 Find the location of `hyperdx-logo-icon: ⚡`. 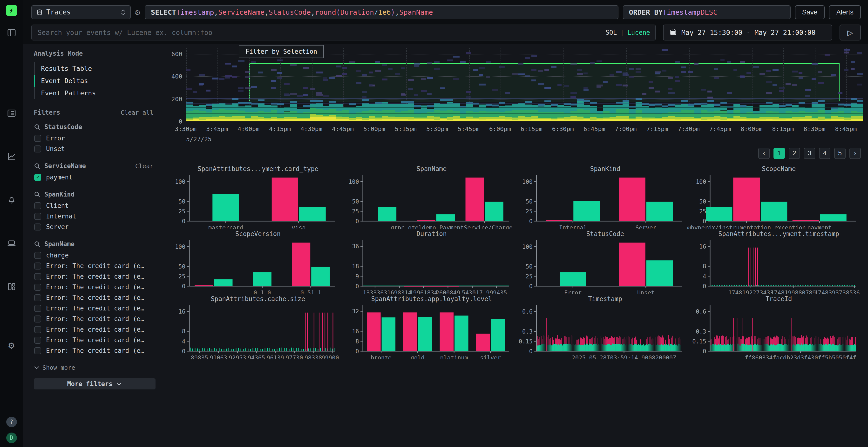

hyperdx-logo-icon: ⚡ is located at coordinates (11, 10).